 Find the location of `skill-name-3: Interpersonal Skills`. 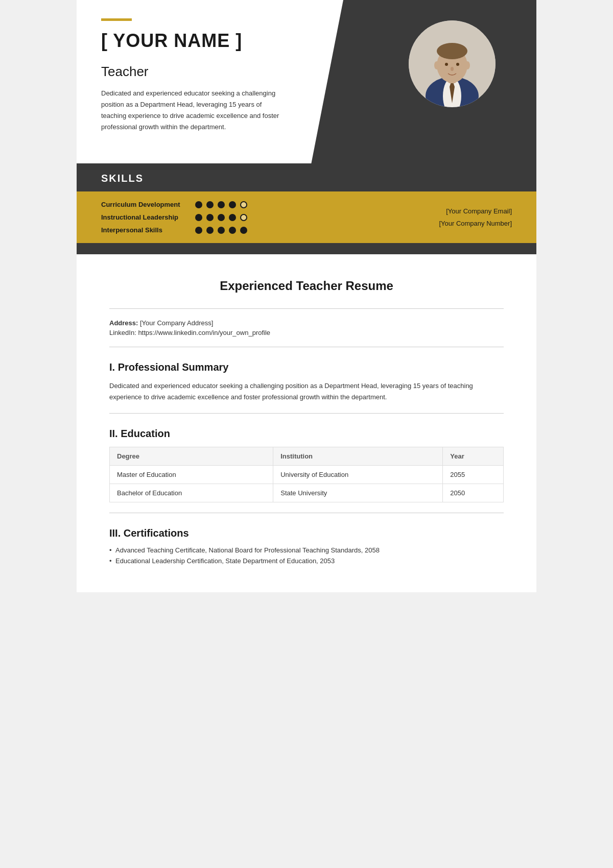

skill-name-3: Interpersonal Skills is located at coordinates (145, 230).